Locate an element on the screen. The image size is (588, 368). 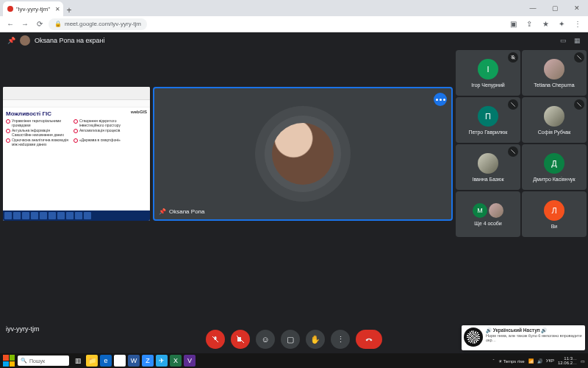
lock-icon: 🔒 is located at coordinates (58, 24).